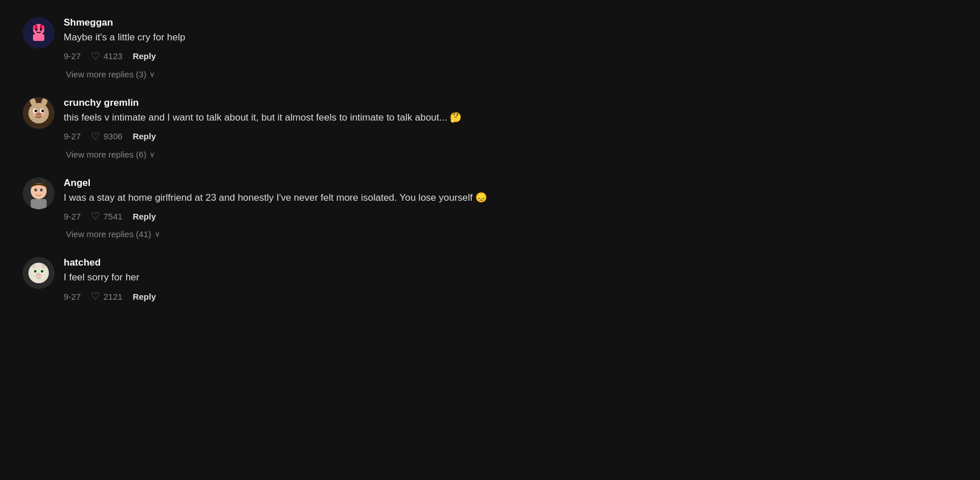 This screenshot has width=980, height=480. What do you see at coordinates (152, 155) in the screenshot?
I see `chevron-down-icon-crunchy: ∨` at bounding box center [152, 155].